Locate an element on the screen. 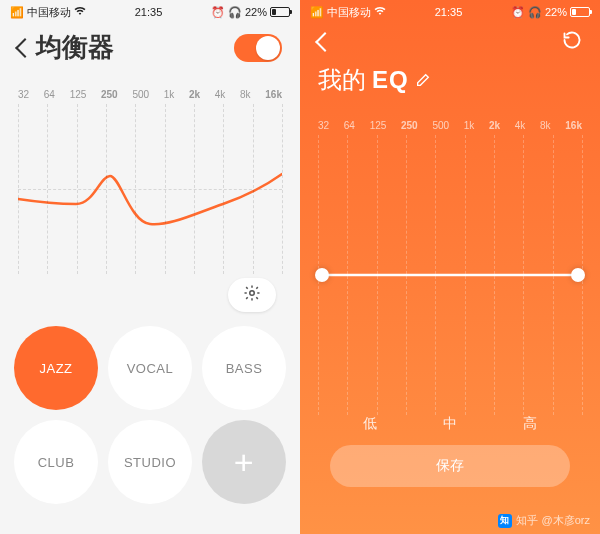 The image size is (600, 534). band-label: 中 is located at coordinates (450, 424).